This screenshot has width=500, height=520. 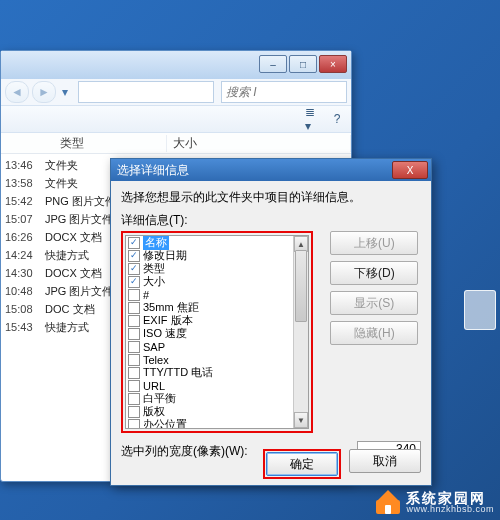 What do you see at coordinates (210, 423) in the screenshot?
I see `detail-item: 办公位置` at bounding box center [210, 423].